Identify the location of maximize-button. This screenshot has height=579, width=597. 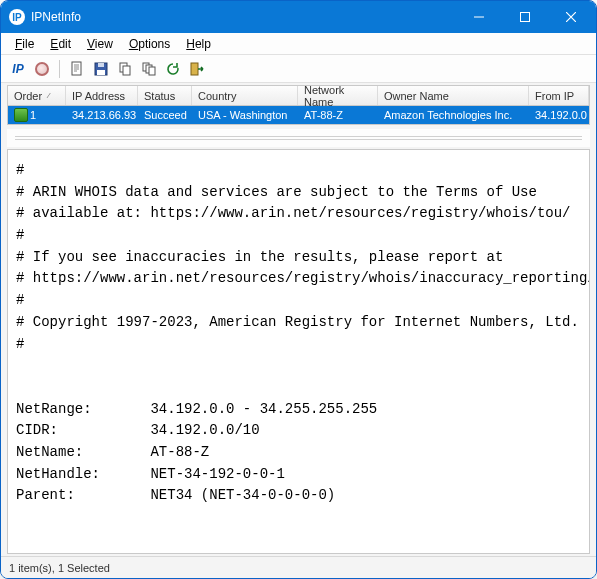
(525, 17).